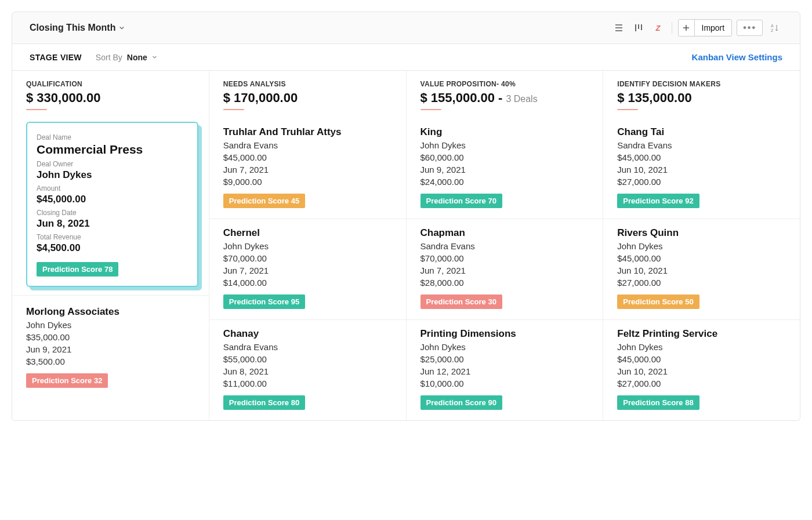  What do you see at coordinates (749, 28) in the screenshot?
I see `more-actions-button: •••` at bounding box center [749, 28].